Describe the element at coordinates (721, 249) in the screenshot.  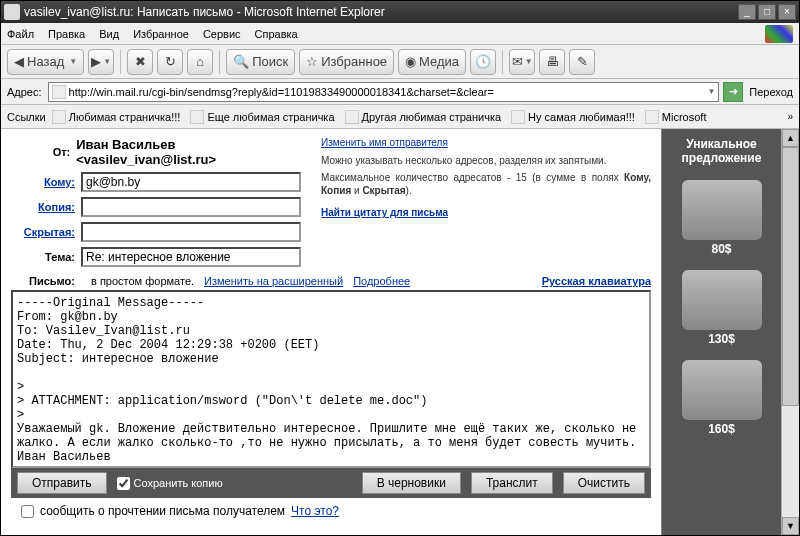
I see `ad-price: 80$` at that location.